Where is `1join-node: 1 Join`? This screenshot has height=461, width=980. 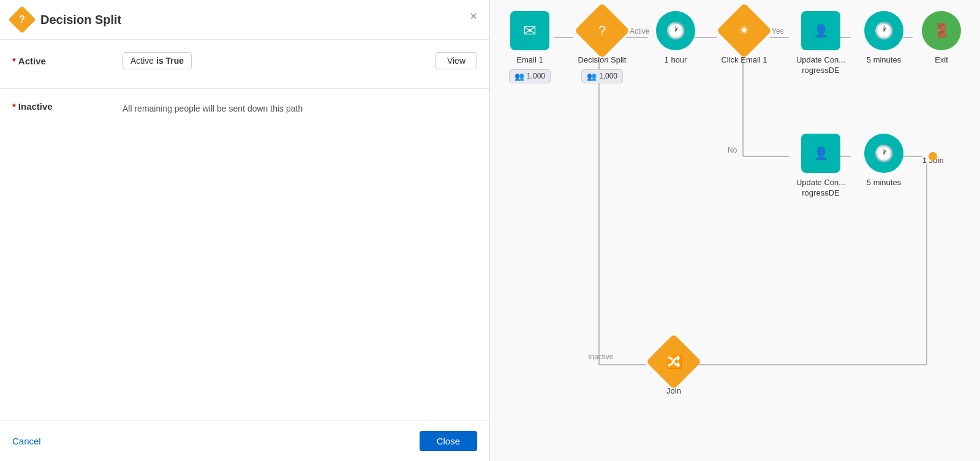
1join-node: 1 Join is located at coordinates (933, 159).